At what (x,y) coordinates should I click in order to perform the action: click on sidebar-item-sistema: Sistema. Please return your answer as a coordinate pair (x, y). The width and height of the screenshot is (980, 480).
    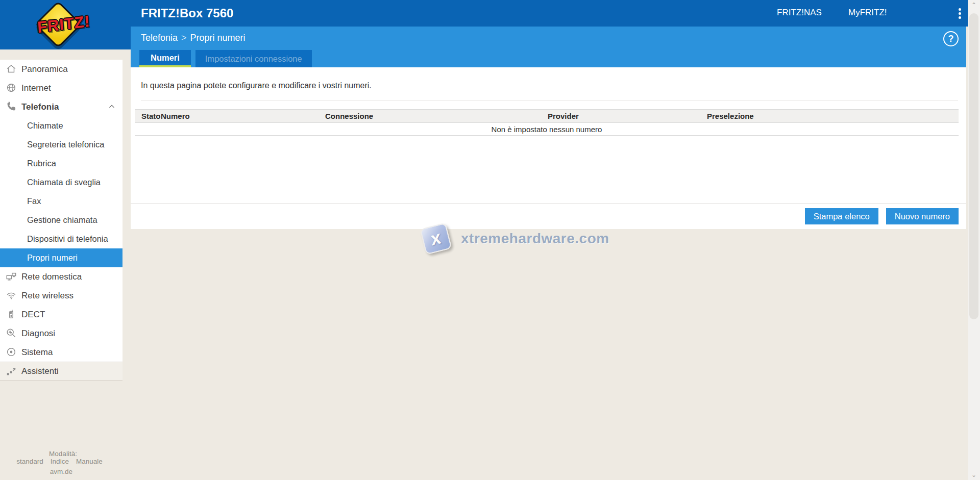
    Looking at the image, I should click on (61, 352).